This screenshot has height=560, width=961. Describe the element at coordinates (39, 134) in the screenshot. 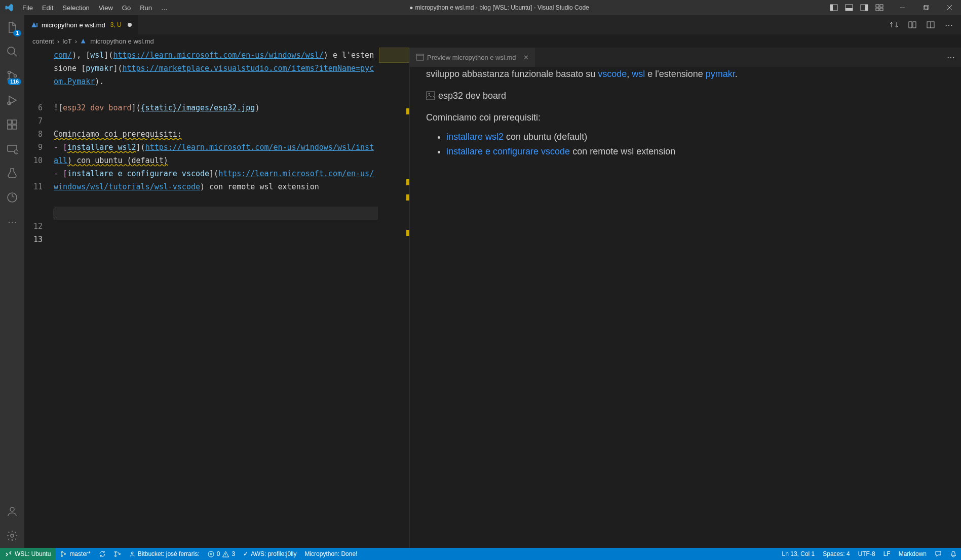

I see `line-number: 8` at that location.